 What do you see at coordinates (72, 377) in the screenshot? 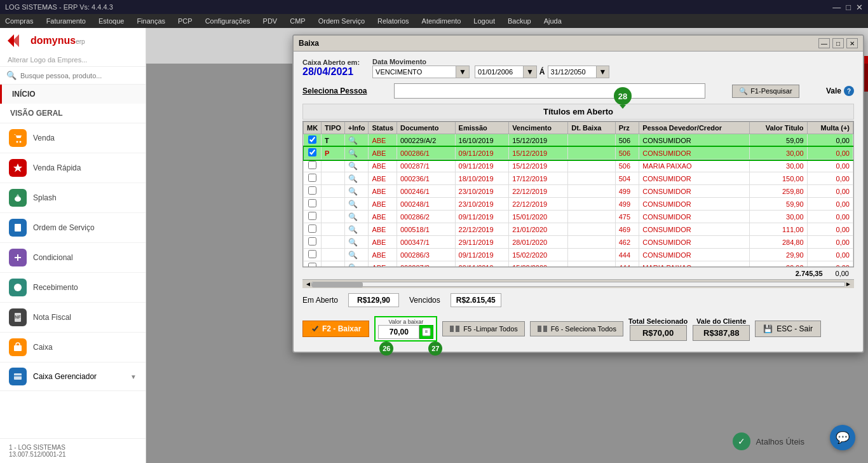
I see `sidebar-item-caixa-gerenciador: Caixa Gerenciador ▼` at bounding box center [72, 377].